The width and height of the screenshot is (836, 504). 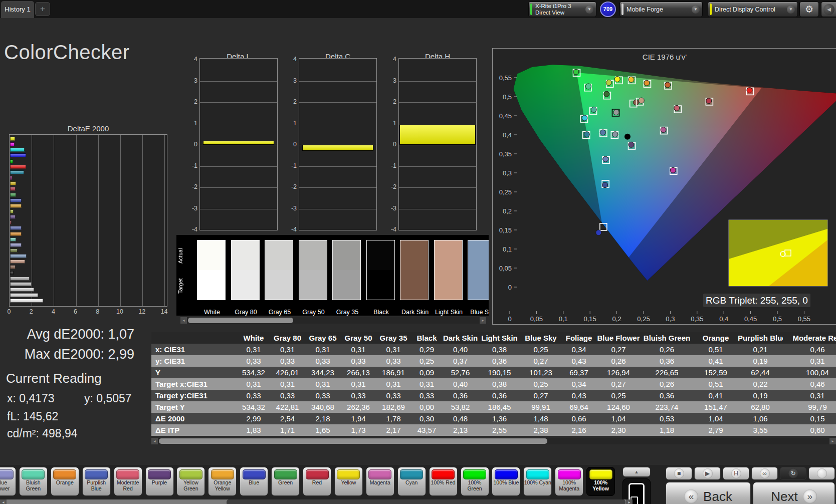 I want to click on pattern-button-100-cyan: 100% Cyan, so click(x=537, y=481).